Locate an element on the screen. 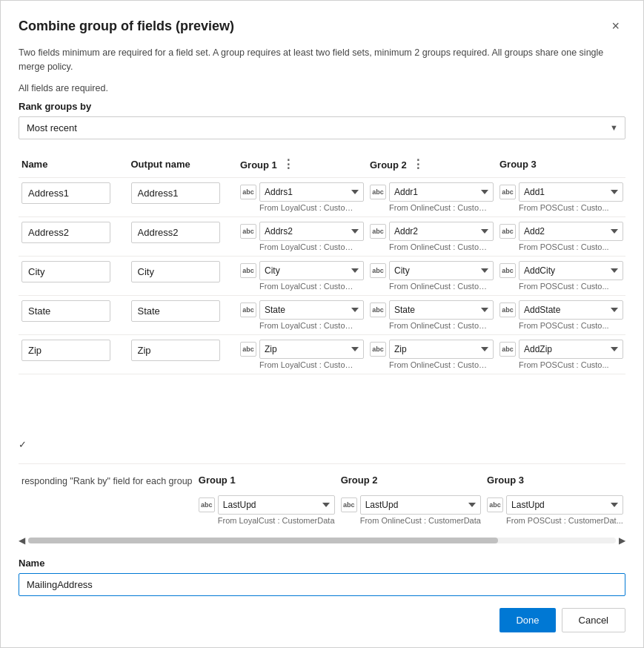 The width and height of the screenshot is (644, 648). group2-select-1: Addr2 is located at coordinates (442, 231).